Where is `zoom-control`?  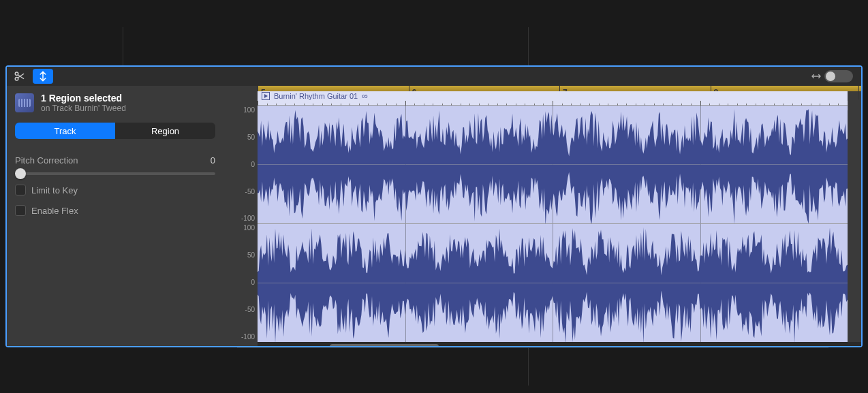
zoom-control is located at coordinates (835, 76).